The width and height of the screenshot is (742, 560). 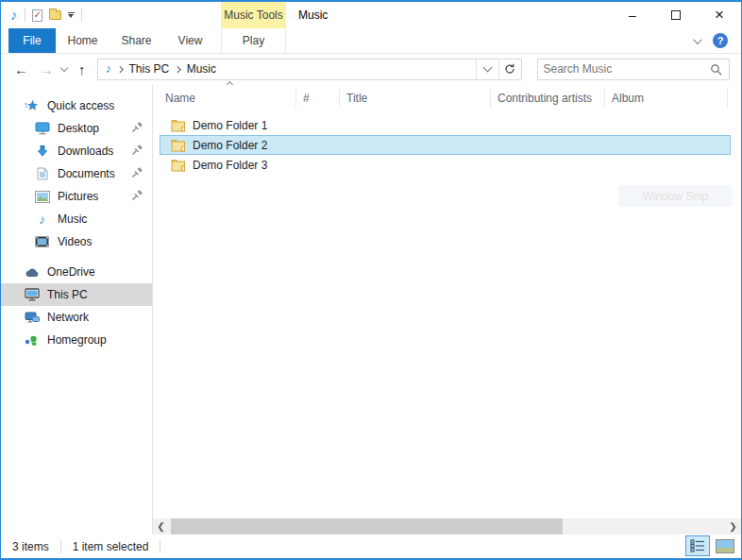 I want to click on forward-icon: →, so click(x=47, y=70).